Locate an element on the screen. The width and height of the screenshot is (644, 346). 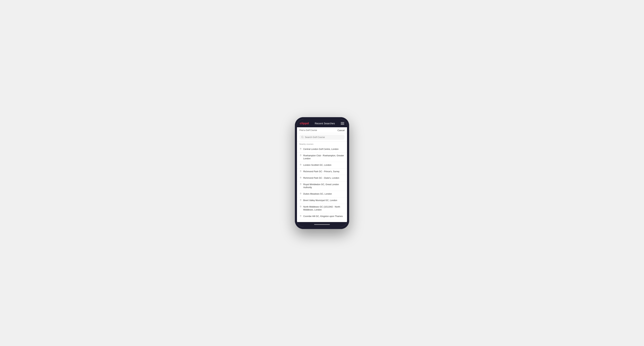
course-list-item: Coombe Hill GC, Kingston upon Thames is located at coordinates (322, 216).